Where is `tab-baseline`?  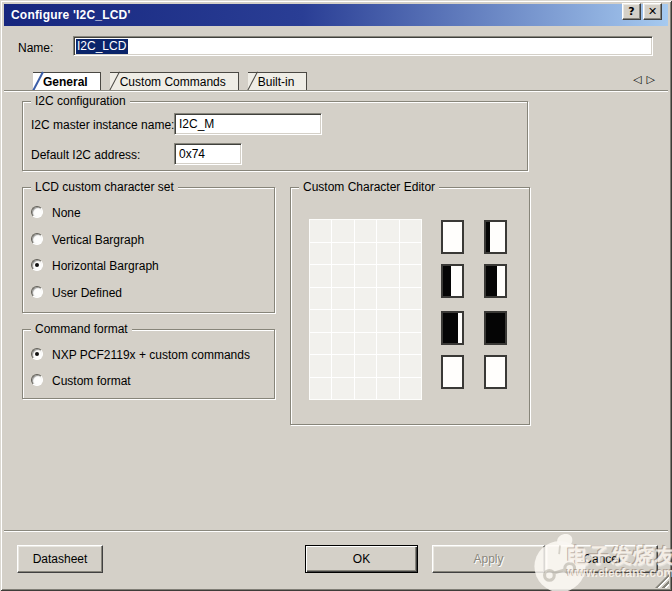
tab-baseline is located at coordinates (336, 90).